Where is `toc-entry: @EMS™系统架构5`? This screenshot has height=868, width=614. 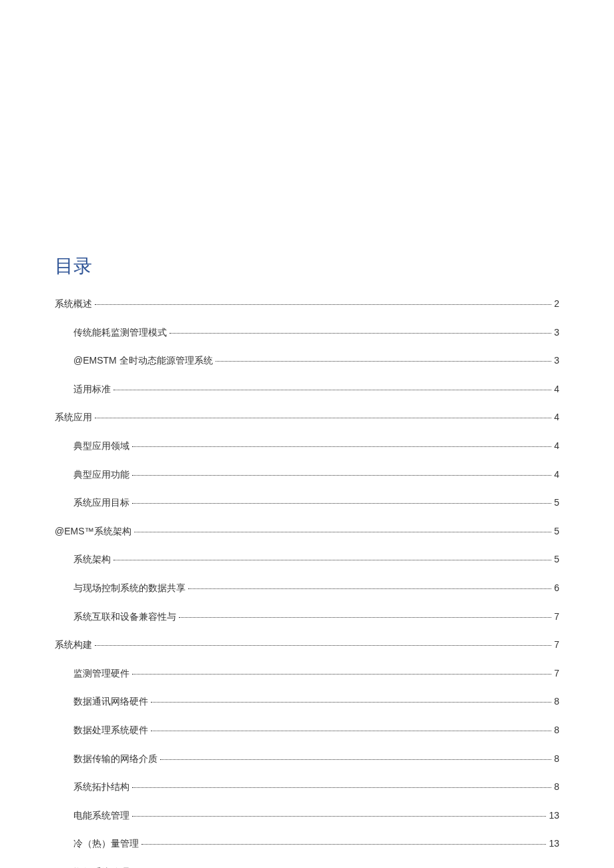
toc-entry: @EMS™系统架构5 is located at coordinates (307, 532).